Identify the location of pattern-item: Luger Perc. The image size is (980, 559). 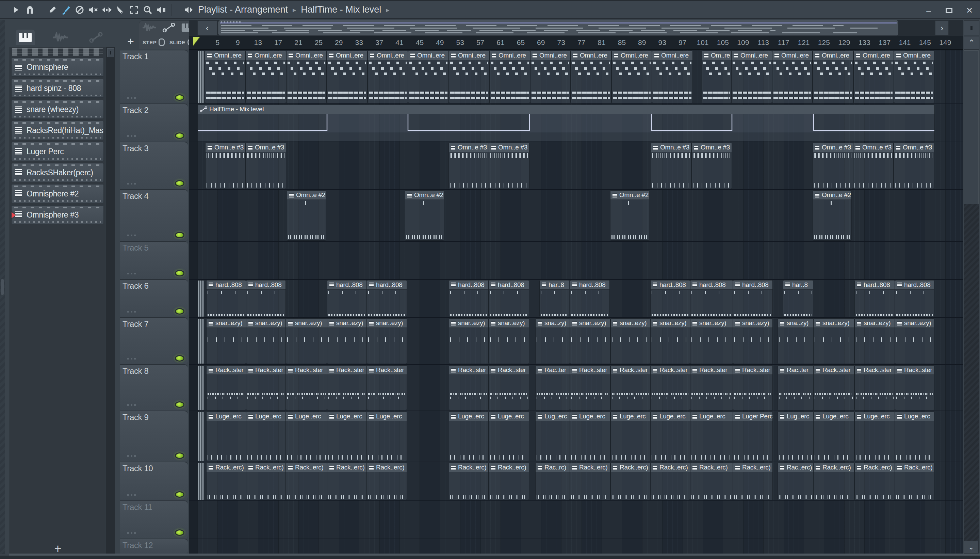
(58, 151).